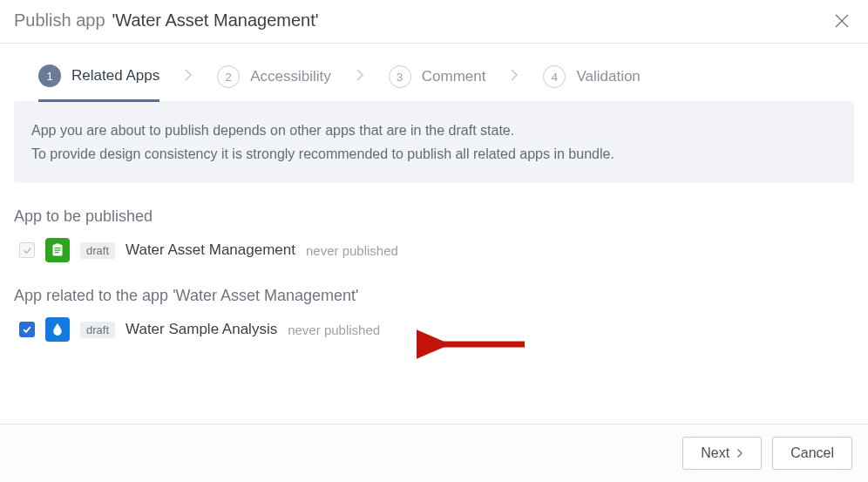 The height and width of the screenshot is (482, 868). Describe the element at coordinates (59, 21) in the screenshot. I see `dialog-title-prefix: Publish app` at that location.